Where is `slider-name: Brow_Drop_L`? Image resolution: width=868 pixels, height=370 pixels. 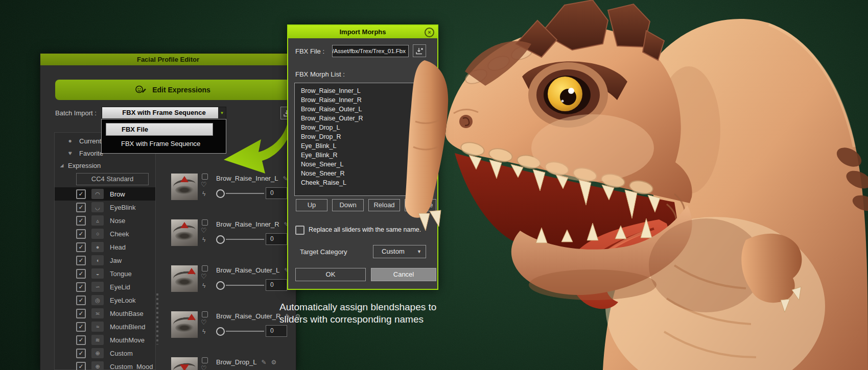 slider-name: Brow_Drop_L is located at coordinates (237, 362).